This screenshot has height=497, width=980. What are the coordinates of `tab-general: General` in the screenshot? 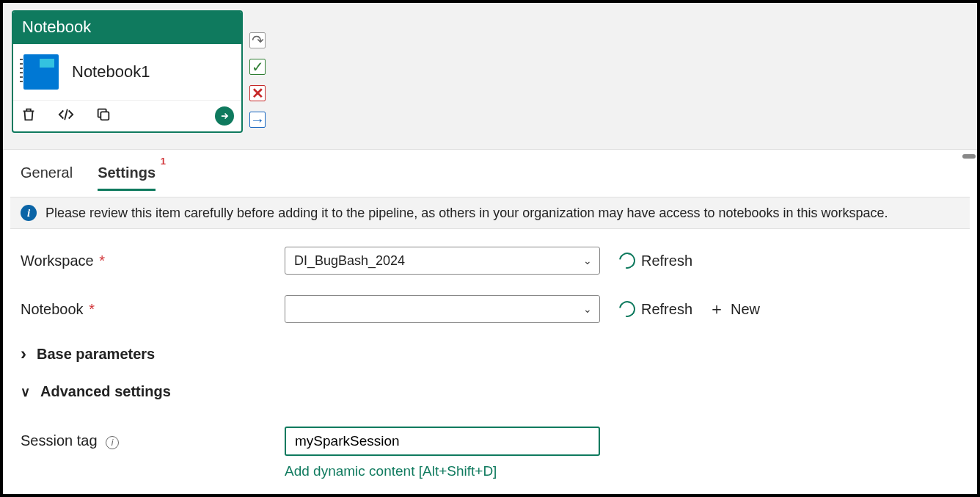 It's located at (47, 178).